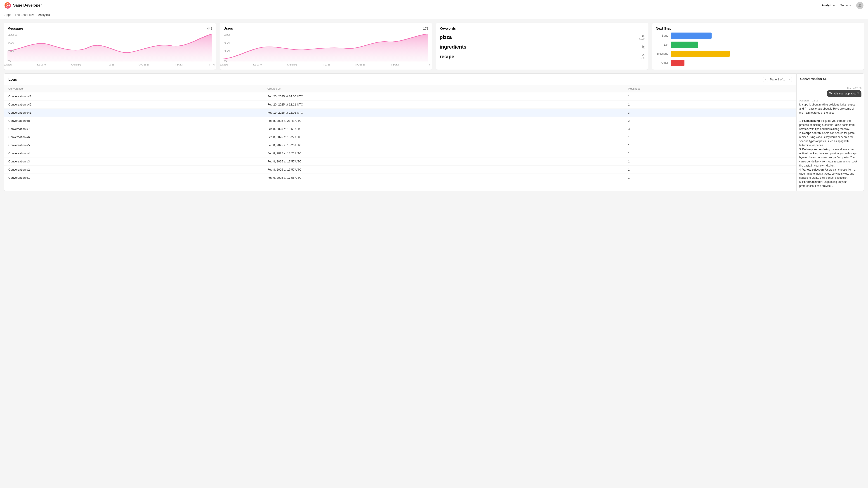 The height and width of the screenshot is (488, 868). Describe the element at coordinates (400, 113) in the screenshot. I see `table-row: Conversation #41 Feb 19, 2025 at 22:06 U…` at that location.